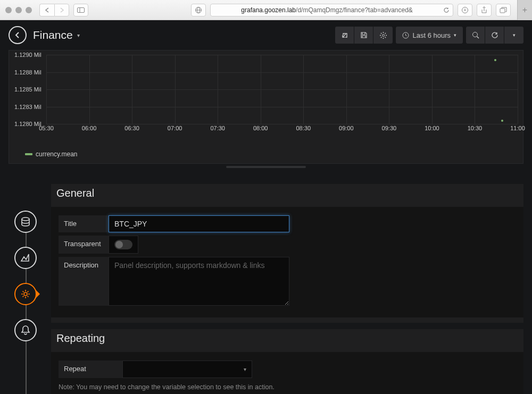 The height and width of the screenshot is (394, 532). What do you see at coordinates (84, 224) in the screenshot?
I see `title-label: Title` at bounding box center [84, 224].